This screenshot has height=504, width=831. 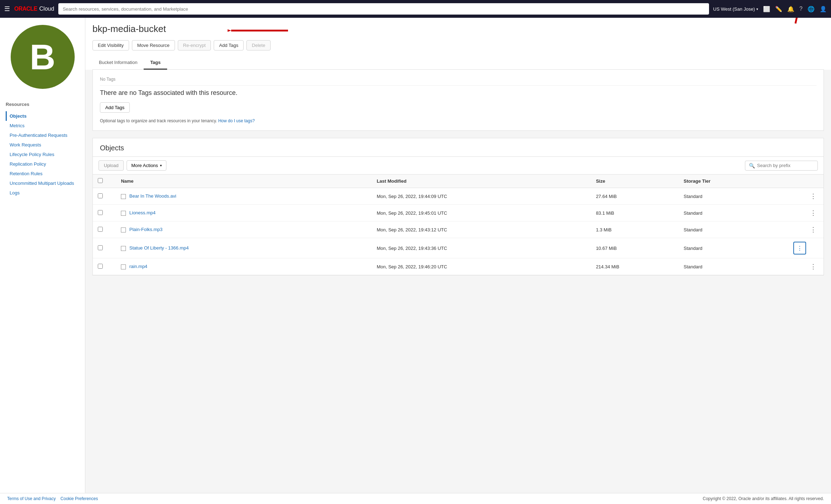 What do you see at coordinates (47, 9) in the screenshot?
I see `cloud-text: Cloud` at bounding box center [47, 9].